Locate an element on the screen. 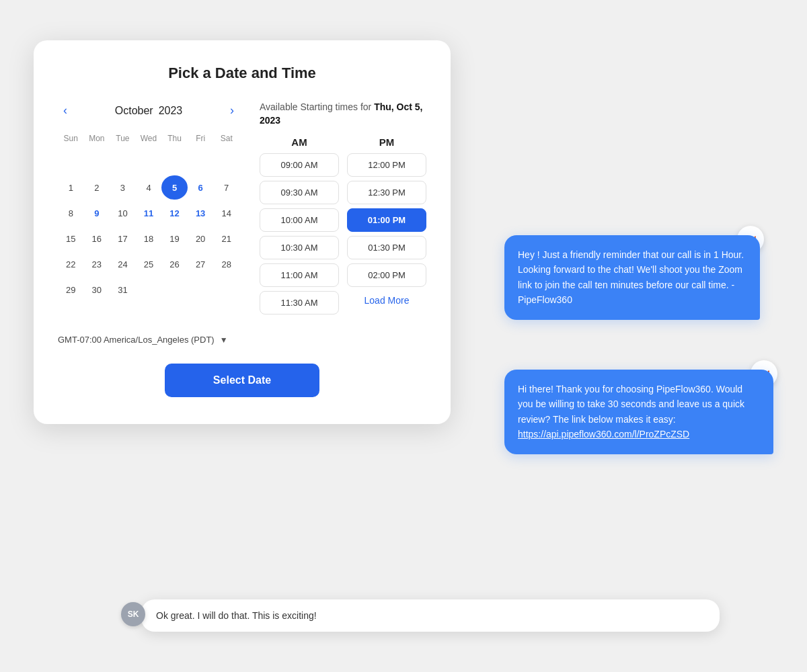  time-section: Available Starting times for Thu, Oct 5,… is located at coordinates (343, 210).